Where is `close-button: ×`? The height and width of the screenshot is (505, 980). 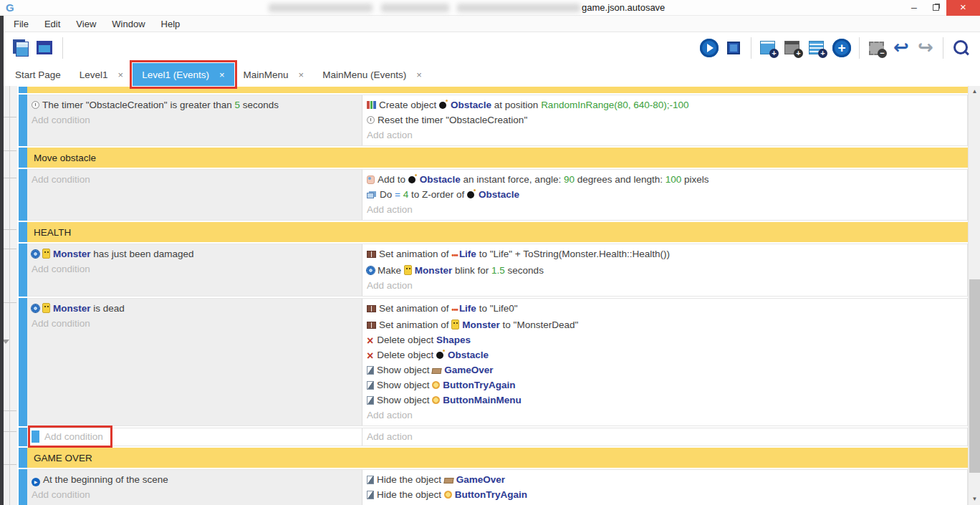
close-button: × is located at coordinates (963, 8).